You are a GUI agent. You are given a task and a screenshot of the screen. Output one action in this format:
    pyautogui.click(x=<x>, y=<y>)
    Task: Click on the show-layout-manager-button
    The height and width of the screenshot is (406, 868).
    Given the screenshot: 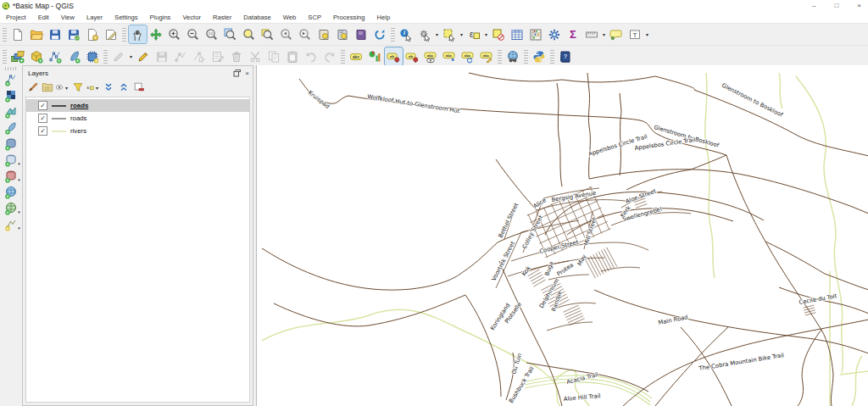 What is the action you would take?
    pyautogui.click(x=112, y=34)
    